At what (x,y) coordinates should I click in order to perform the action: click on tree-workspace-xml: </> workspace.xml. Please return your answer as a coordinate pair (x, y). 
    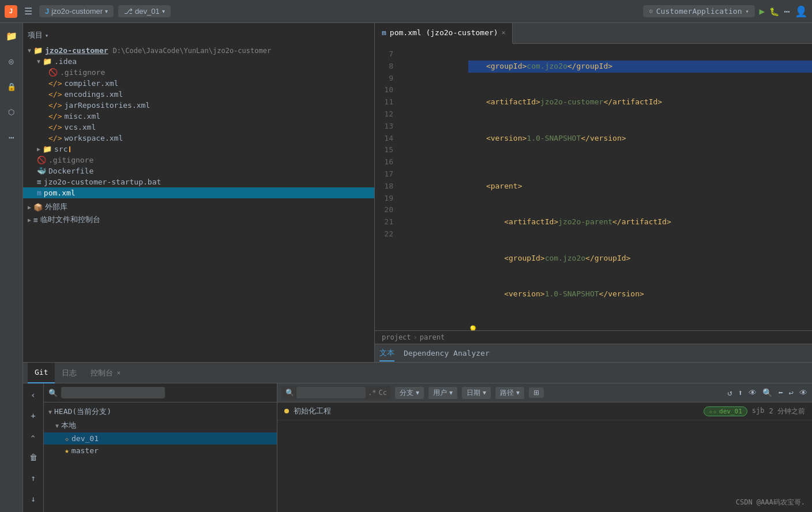
    Looking at the image, I should click on (198, 138).